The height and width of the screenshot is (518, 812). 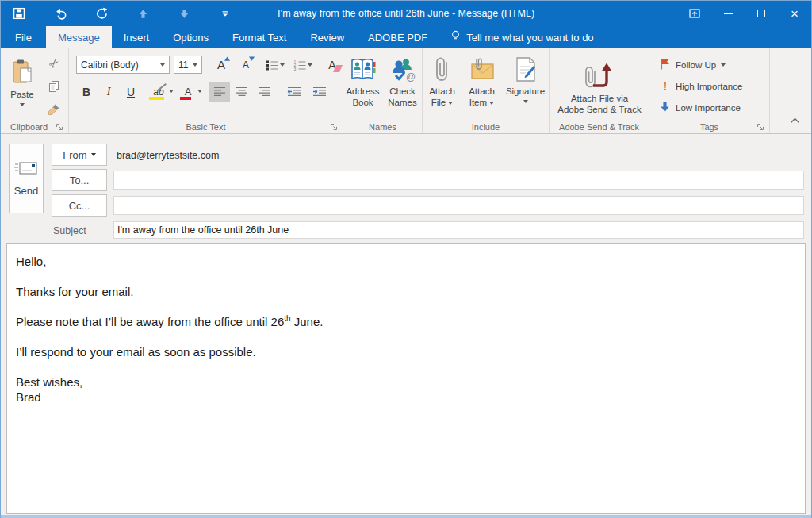 I want to click on address-book-icon, so click(x=363, y=70).